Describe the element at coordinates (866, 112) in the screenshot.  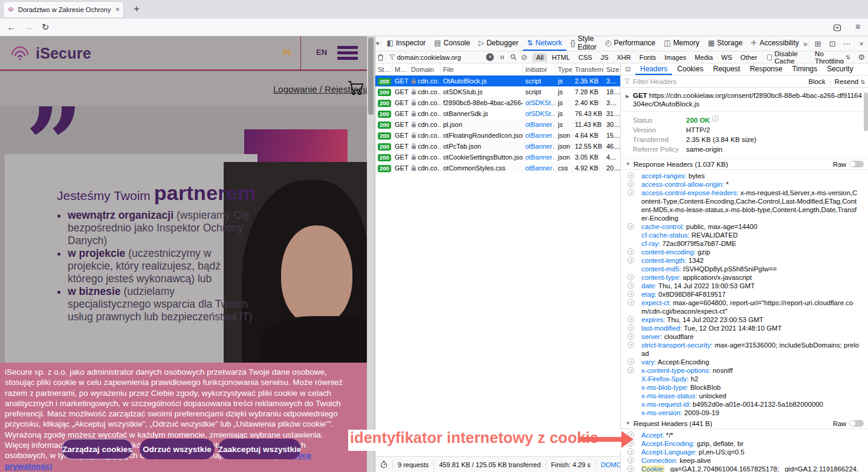
I see `details-scrollbar-thumb` at that location.